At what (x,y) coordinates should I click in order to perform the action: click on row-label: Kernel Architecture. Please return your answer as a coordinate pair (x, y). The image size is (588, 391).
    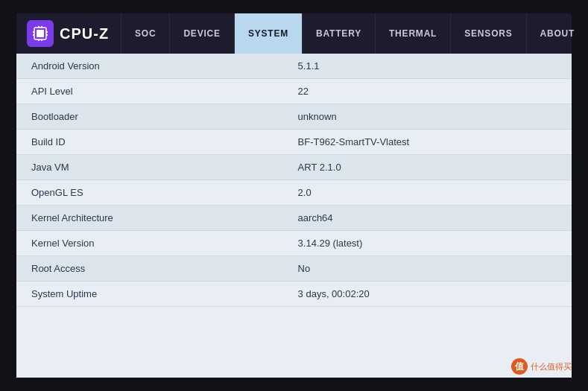
    Looking at the image, I should click on (150, 218).